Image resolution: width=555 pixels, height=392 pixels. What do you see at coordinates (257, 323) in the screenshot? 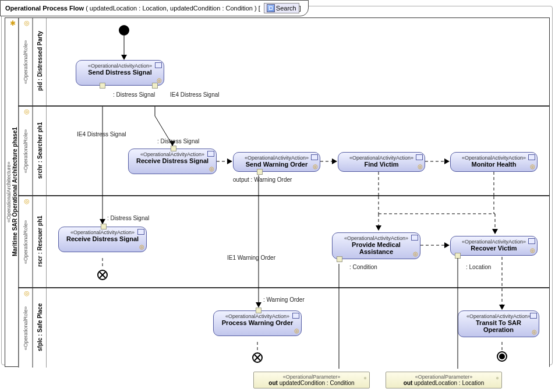
I see `action-process-warning: «OperationalActivityAction» Process Warn…` at bounding box center [257, 323].